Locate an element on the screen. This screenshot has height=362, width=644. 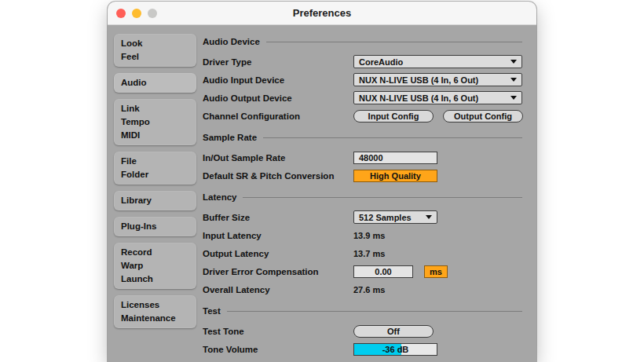
driver-error-compensation-label: Driver Error Compensation is located at coordinates (278, 272).